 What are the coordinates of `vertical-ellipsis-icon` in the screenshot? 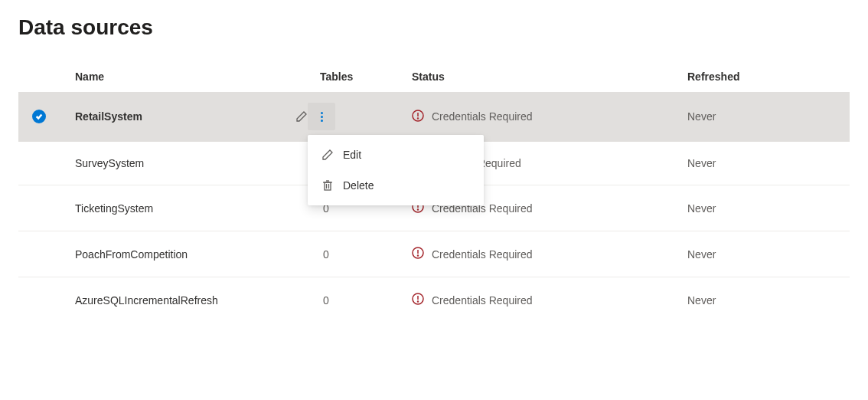 It's located at (321, 116).